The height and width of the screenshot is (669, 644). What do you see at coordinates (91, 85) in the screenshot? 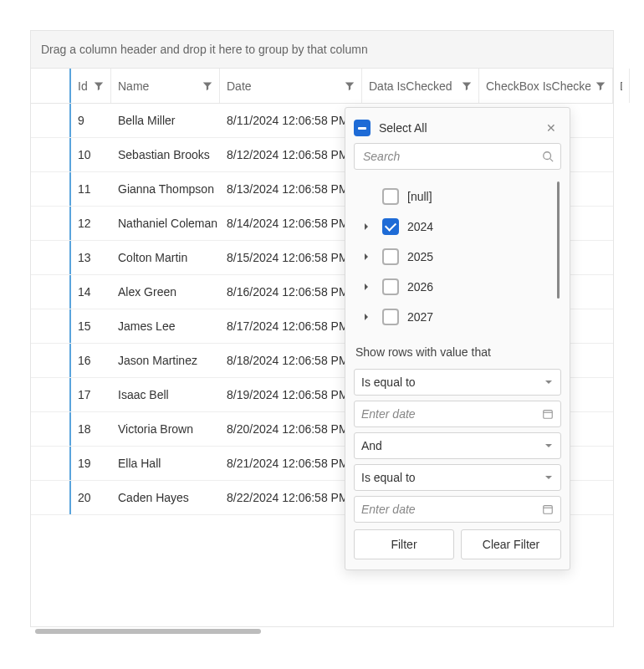
I see `column-header-id: Id` at bounding box center [91, 85].